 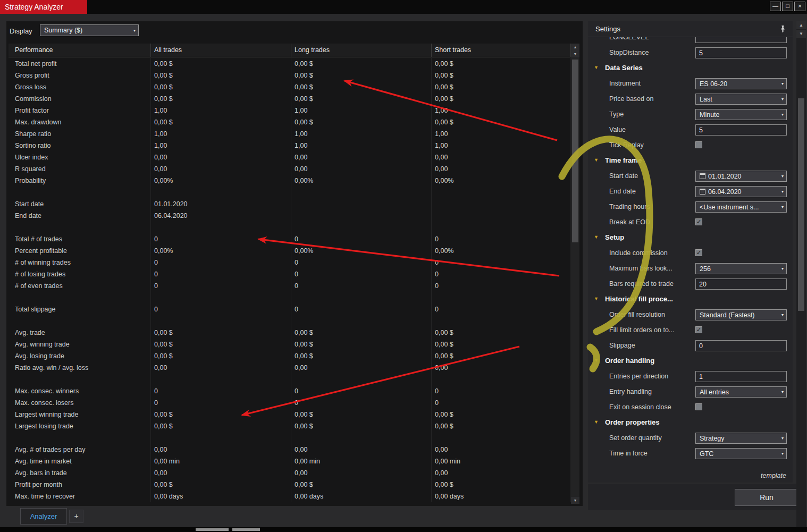 I want to click on settings-scroll-down-button: ▼, so click(x=801, y=34).